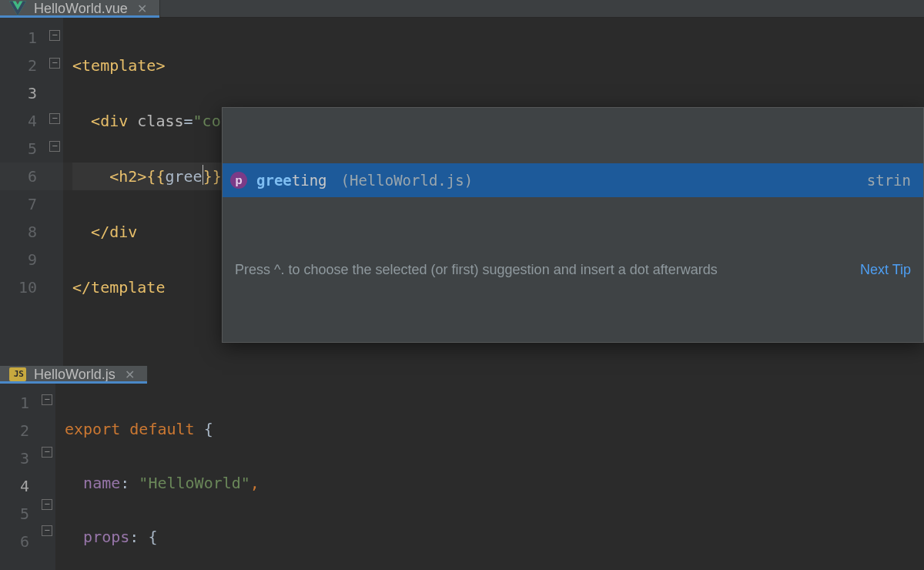  What do you see at coordinates (239, 180) in the screenshot?
I see `property-badge-icon: p` at bounding box center [239, 180].